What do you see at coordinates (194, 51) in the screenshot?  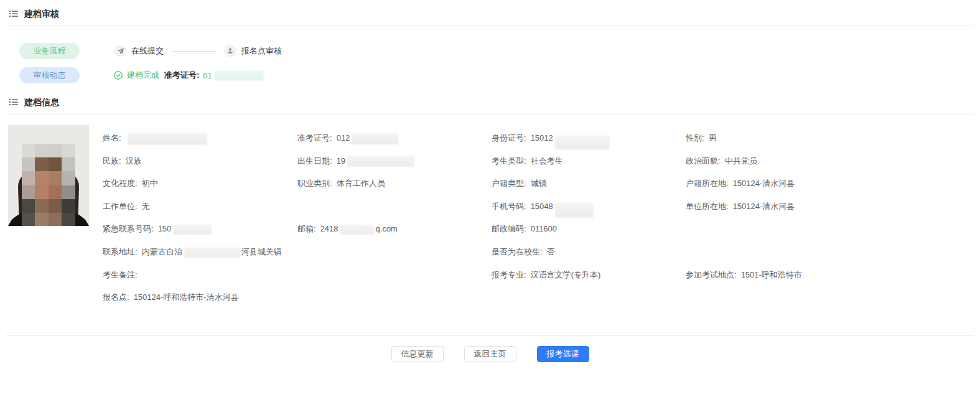 I see `step-connector` at bounding box center [194, 51].